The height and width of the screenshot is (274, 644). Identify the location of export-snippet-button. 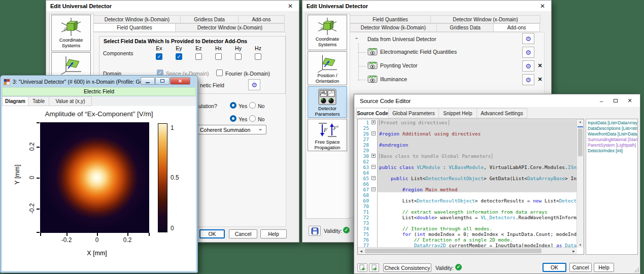
(374, 268).